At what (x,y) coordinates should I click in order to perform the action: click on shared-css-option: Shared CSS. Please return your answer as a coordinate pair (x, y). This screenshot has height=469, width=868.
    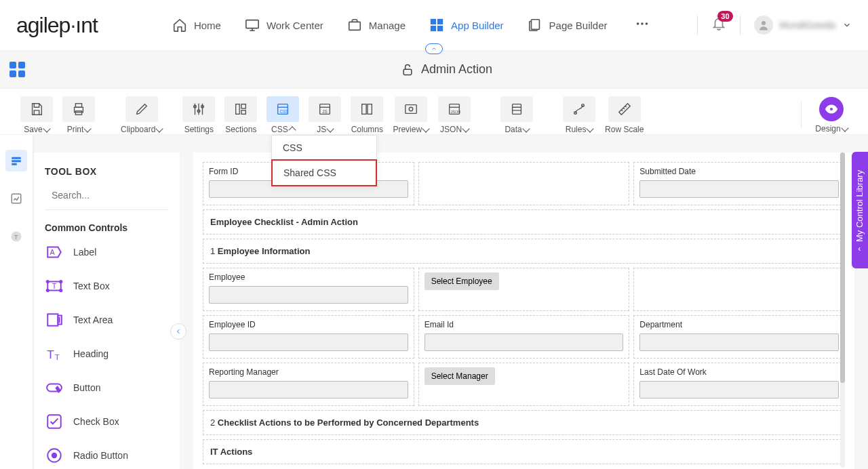
    Looking at the image, I should click on (324, 173).